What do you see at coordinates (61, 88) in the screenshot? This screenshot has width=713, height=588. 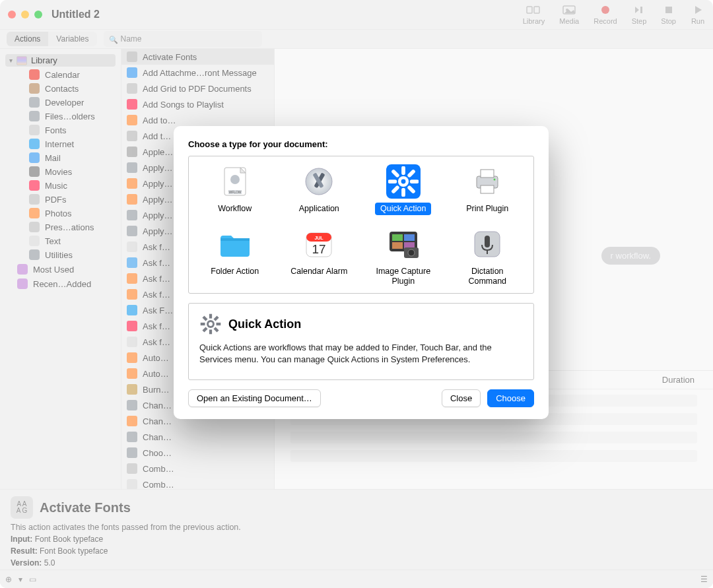 I see `sidebar-item-contacts: Contacts` at bounding box center [61, 88].